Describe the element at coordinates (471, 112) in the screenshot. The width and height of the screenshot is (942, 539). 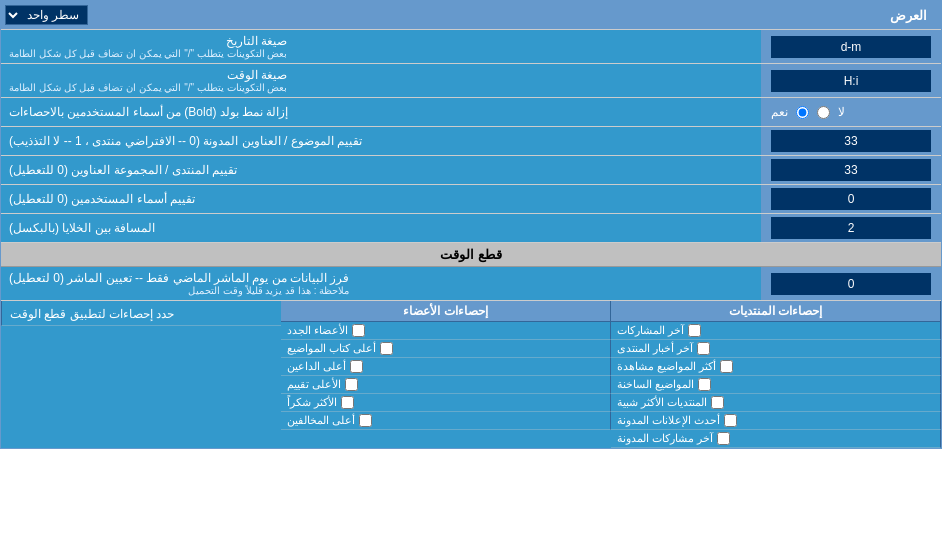
I see `bold-remove-row: إزالة نمط بولد (Bold) من أسماء المستخدمي…` at that location.